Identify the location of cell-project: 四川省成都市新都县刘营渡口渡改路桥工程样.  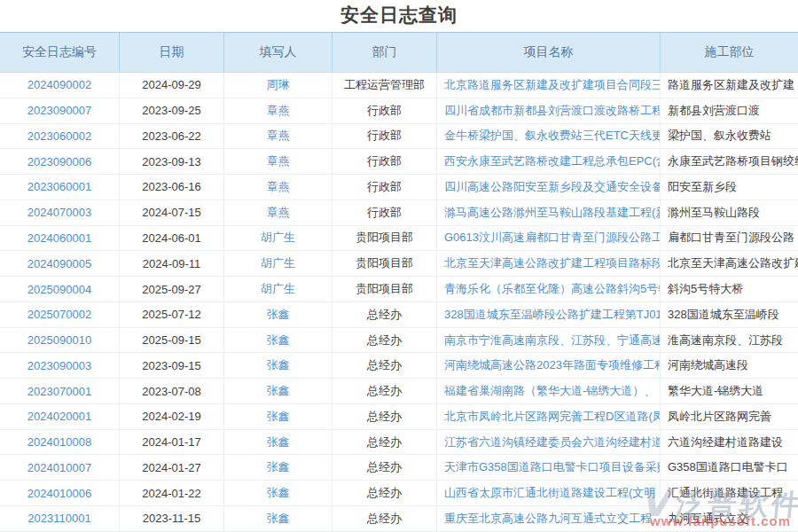
(549, 111).